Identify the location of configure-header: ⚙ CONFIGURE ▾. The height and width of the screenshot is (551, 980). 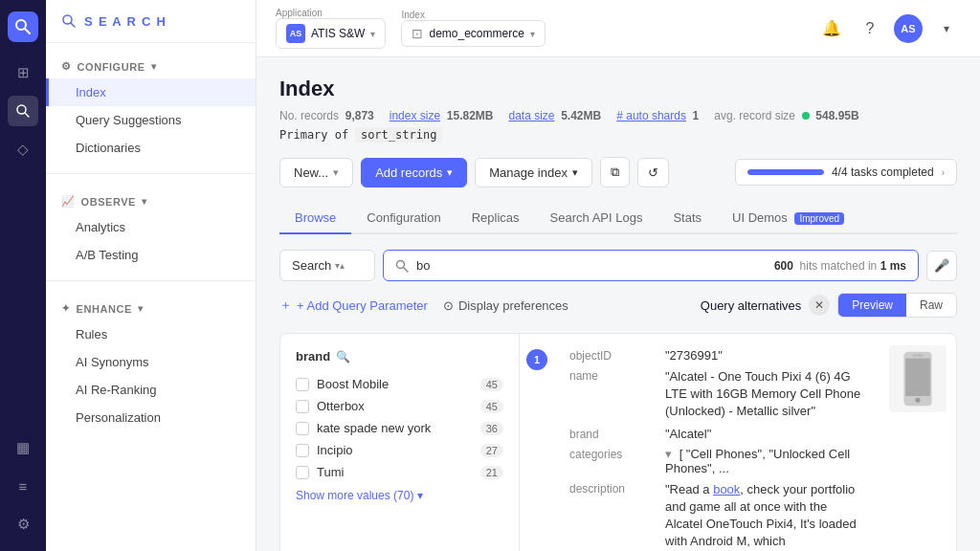
(151, 67).